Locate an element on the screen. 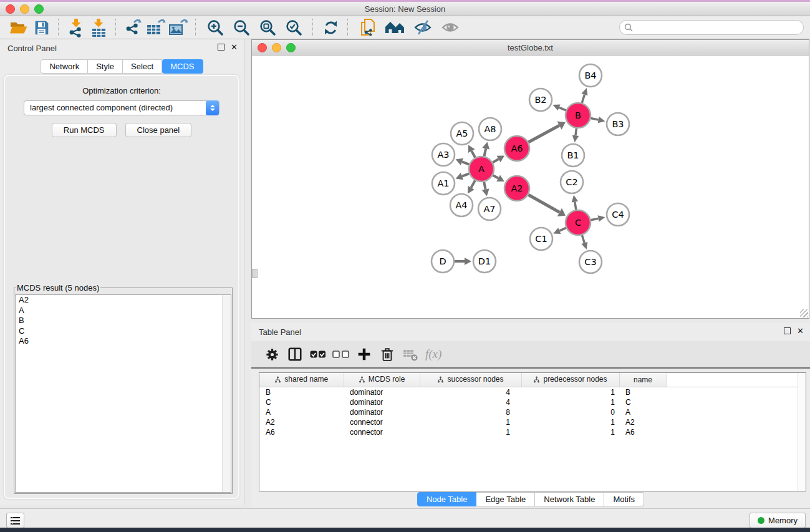  zoom-selected-button is located at coordinates (294, 27).